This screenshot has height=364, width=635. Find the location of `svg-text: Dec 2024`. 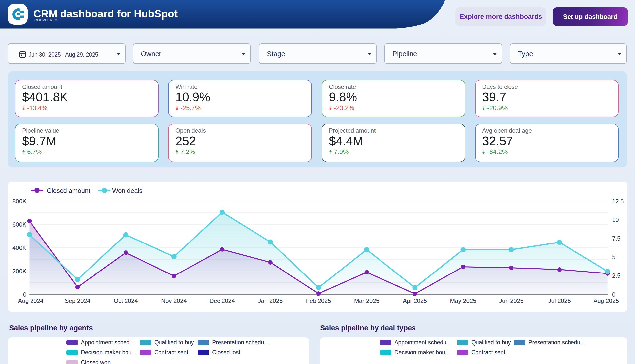

svg-text: Dec 2024 is located at coordinates (222, 300).